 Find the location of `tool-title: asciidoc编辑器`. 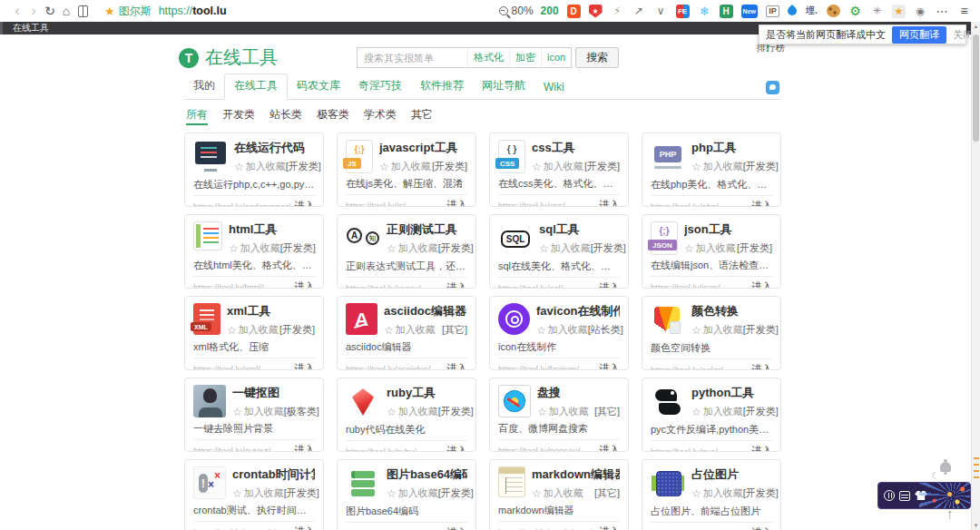

tool-title: asciidoc编辑器 is located at coordinates (426, 311).